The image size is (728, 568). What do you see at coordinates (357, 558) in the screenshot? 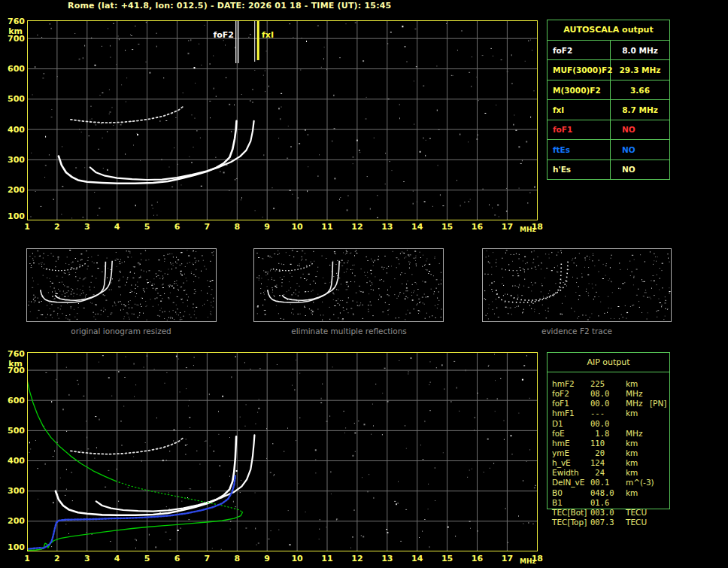
I see `x-tick-label-bottom: 12` at bounding box center [357, 558].